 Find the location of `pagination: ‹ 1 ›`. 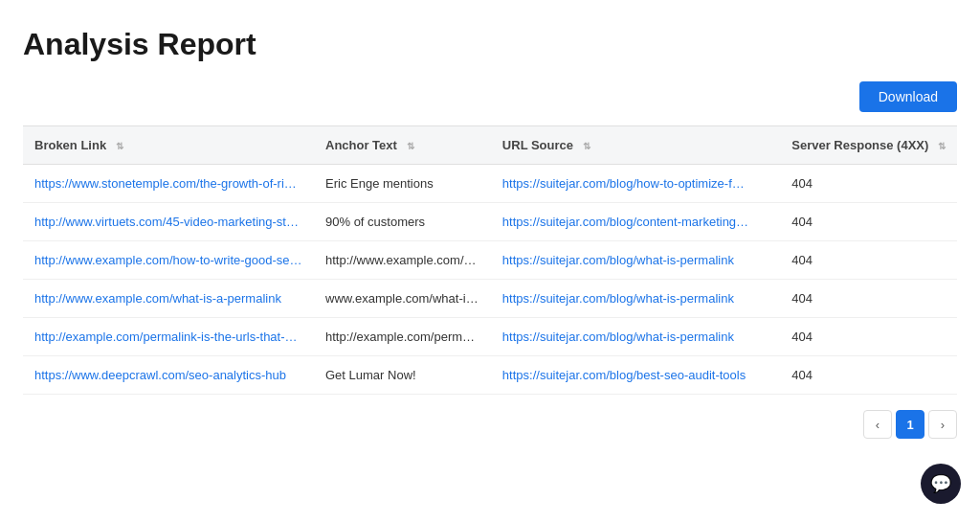

pagination: ‹ 1 › is located at coordinates (490, 424).